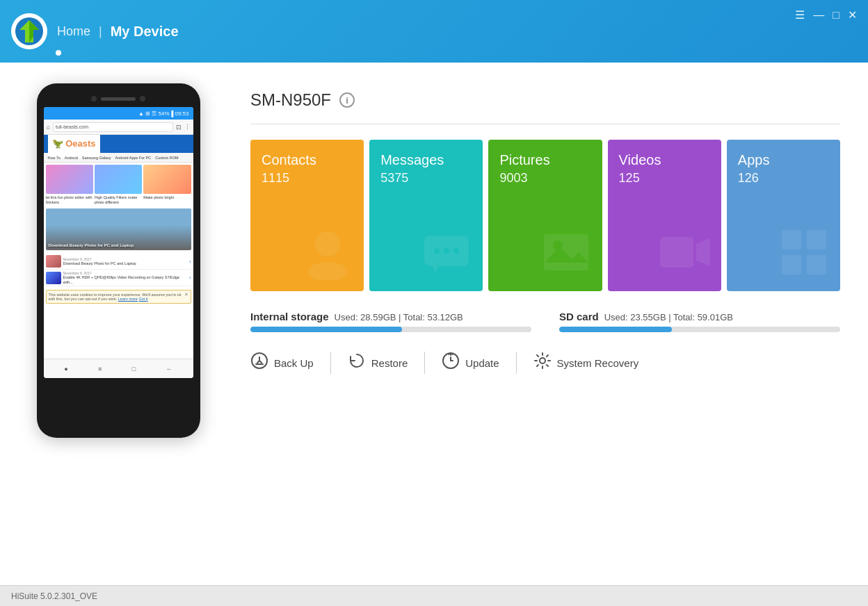  I want to click on menu-icon: ☰, so click(800, 15).